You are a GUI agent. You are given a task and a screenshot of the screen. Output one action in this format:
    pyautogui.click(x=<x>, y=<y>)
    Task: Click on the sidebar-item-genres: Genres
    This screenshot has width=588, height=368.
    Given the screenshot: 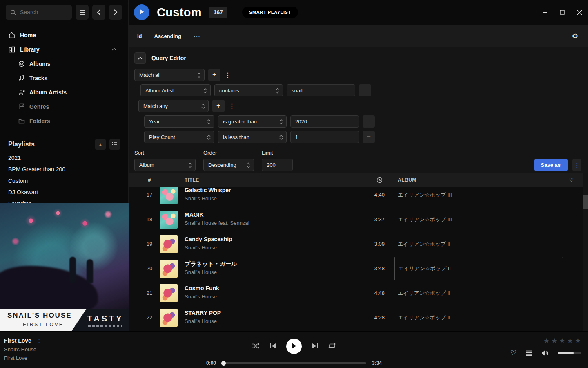 What is the action you would take?
    pyautogui.click(x=64, y=106)
    